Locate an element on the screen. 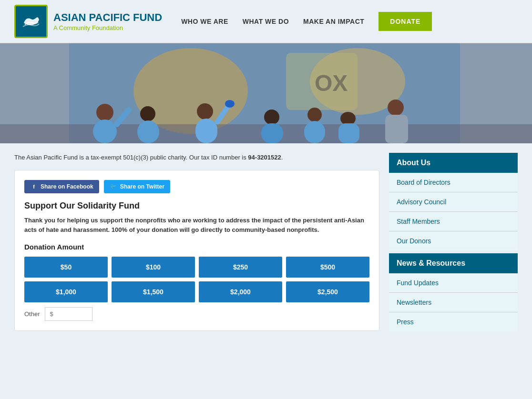 This screenshot has height=399, width=532. facebook-label: Share on Facebook is located at coordinates (67, 187).